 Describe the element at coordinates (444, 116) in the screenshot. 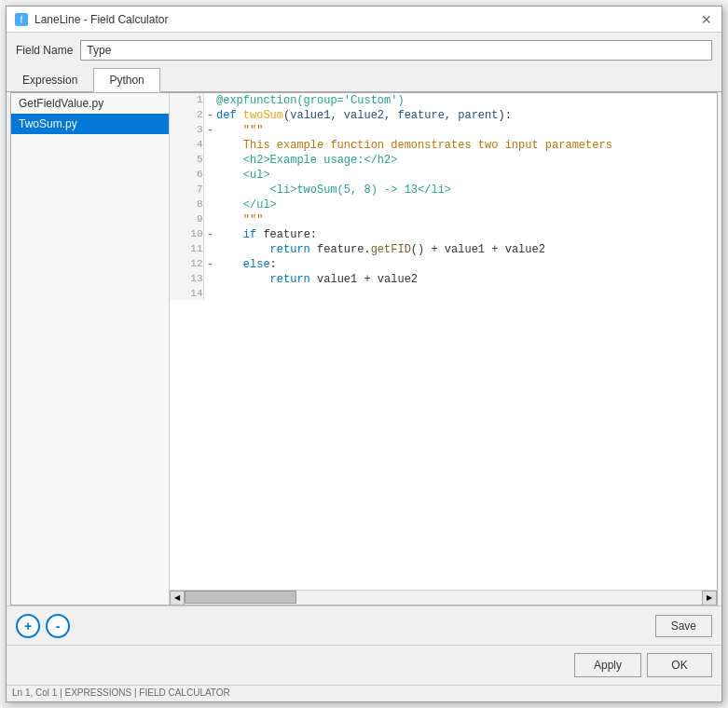

I see `table-row: 2 - def twoSum(value1, value2, feature, …` at that location.